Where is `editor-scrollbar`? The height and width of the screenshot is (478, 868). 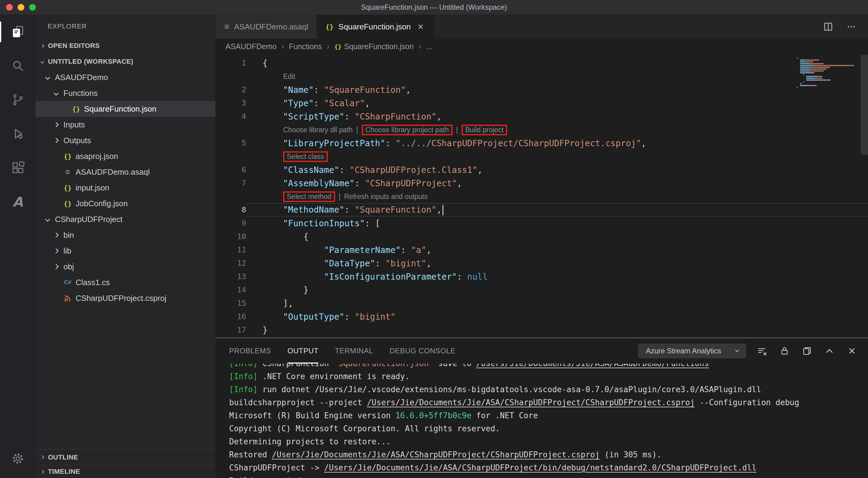
editor-scrollbar is located at coordinates (864, 105).